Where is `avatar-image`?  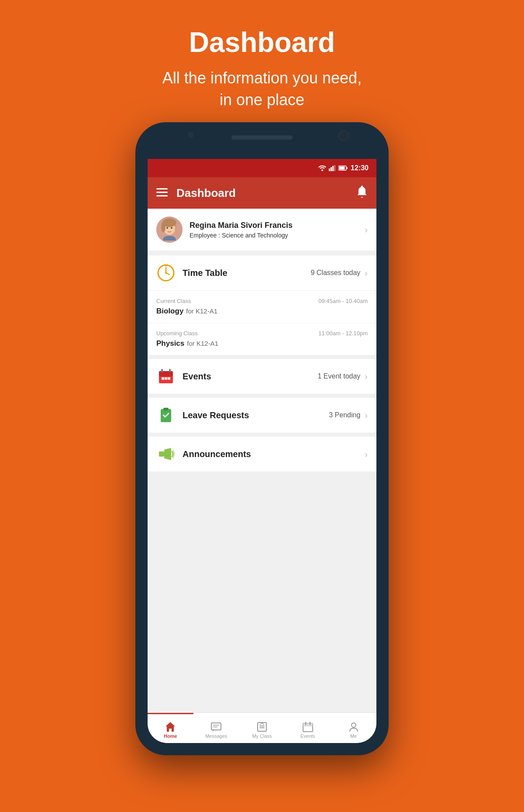 avatar-image is located at coordinates (169, 230).